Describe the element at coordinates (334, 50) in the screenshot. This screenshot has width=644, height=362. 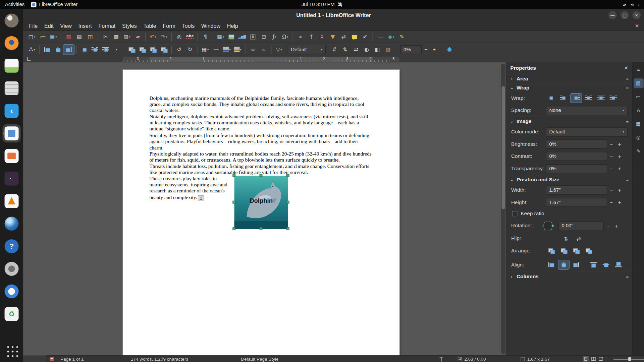
I see `crop-image-button: #` at that location.